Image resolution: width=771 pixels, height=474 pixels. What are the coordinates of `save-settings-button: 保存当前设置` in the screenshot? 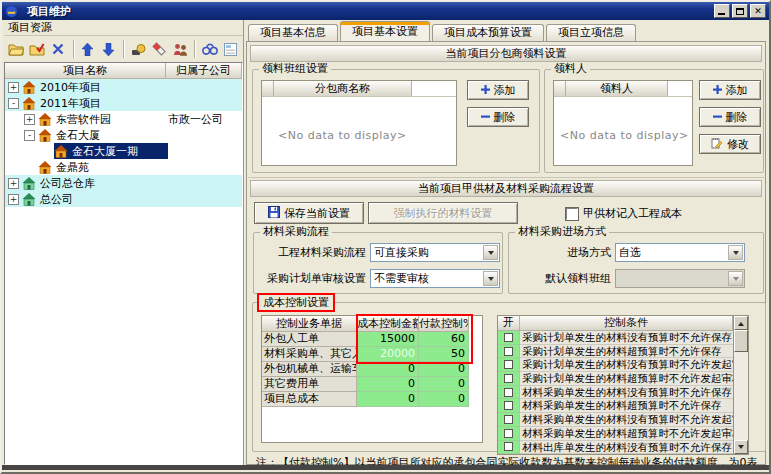 It's located at (309, 213).